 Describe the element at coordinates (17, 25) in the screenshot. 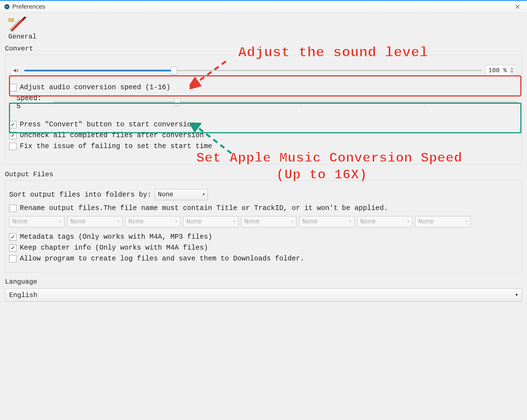

I see `tools-icon` at that location.